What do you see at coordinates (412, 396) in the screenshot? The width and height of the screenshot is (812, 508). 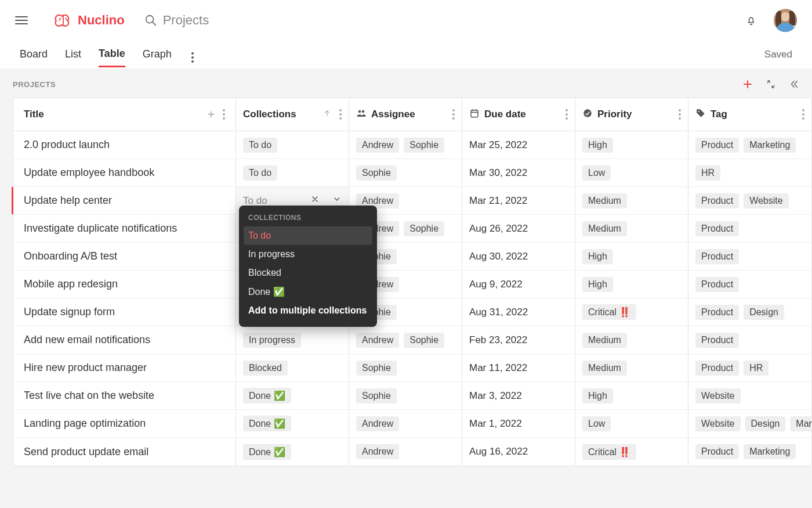 I see `table-row: Test live chat on the websiteDone ✅Sophi…` at bounding box center [412, 396].